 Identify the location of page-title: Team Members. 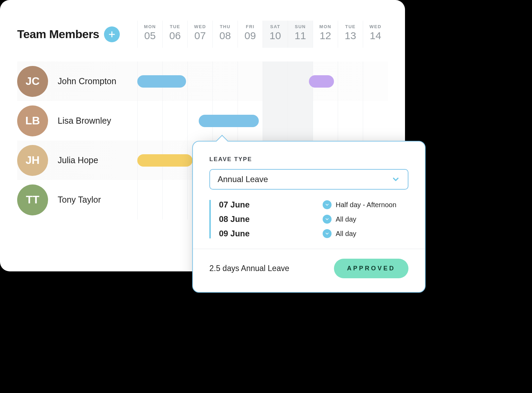
(58, 34).